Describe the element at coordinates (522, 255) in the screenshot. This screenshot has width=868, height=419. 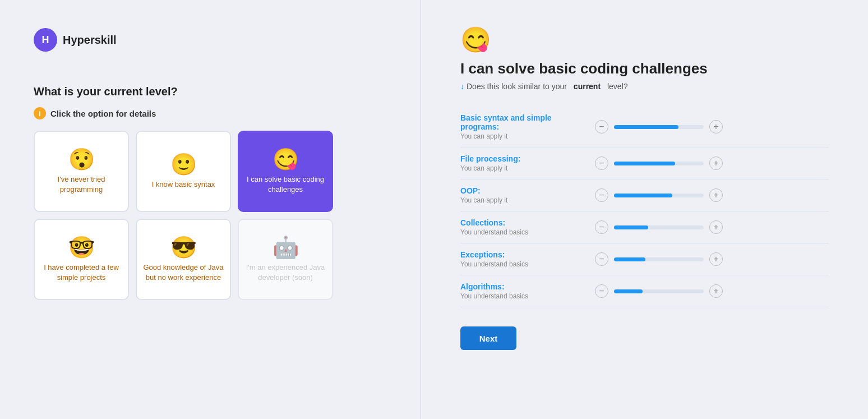
I see `skill-name: Exceptions:` at that location.